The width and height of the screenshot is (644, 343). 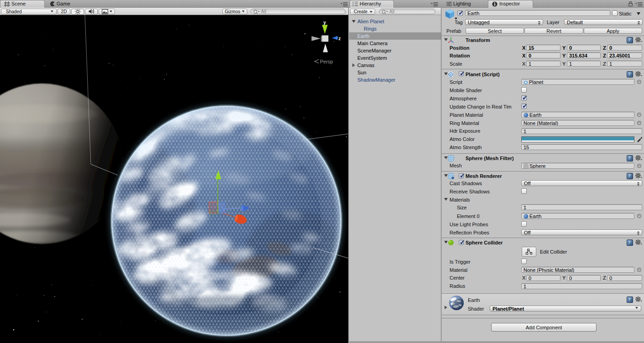 What do you see at coordinates (325, 23) in the screenshot?
I see `svg-text: y` at bounding box center [325, 23].